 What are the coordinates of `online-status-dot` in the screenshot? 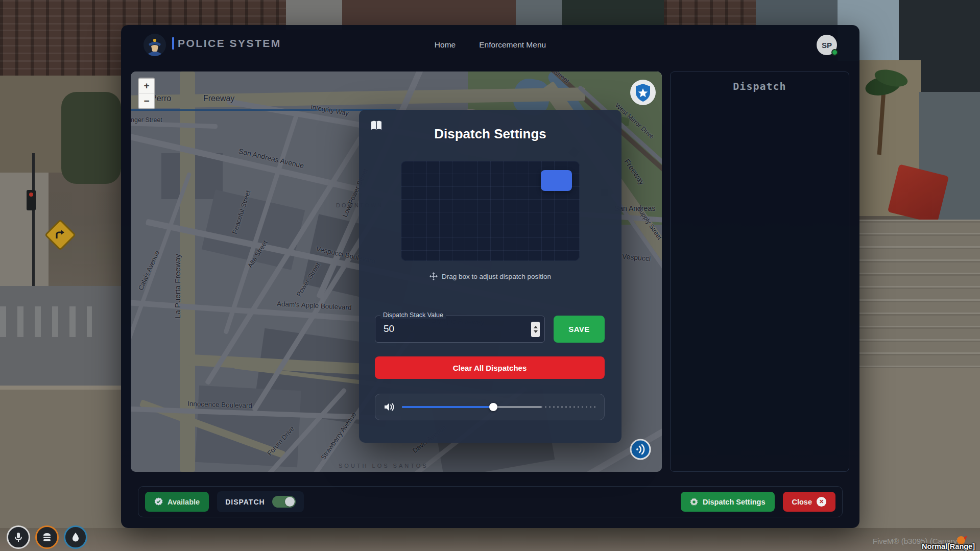 It's located at (834, 52).